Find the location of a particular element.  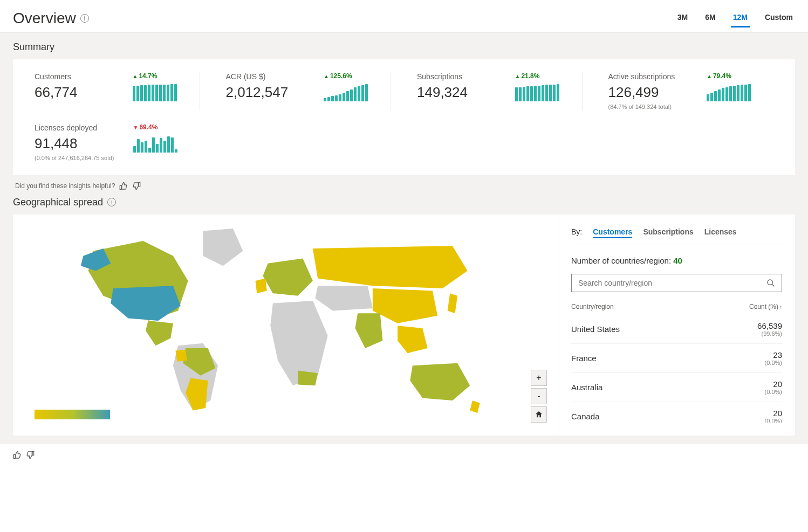

time-range-tabs: 3M6M12MCustom is located at coordinates (735, 18).